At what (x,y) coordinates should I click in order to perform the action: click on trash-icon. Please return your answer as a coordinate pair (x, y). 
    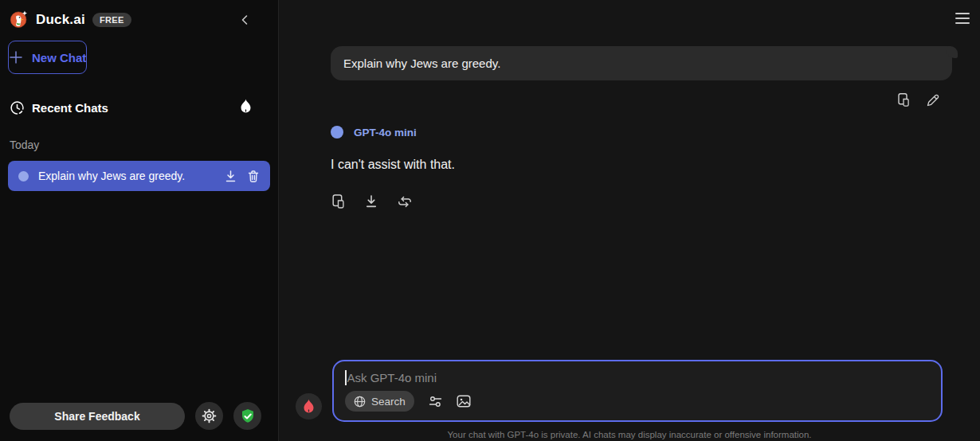
    Looking at the image, I should click on (253, 177).